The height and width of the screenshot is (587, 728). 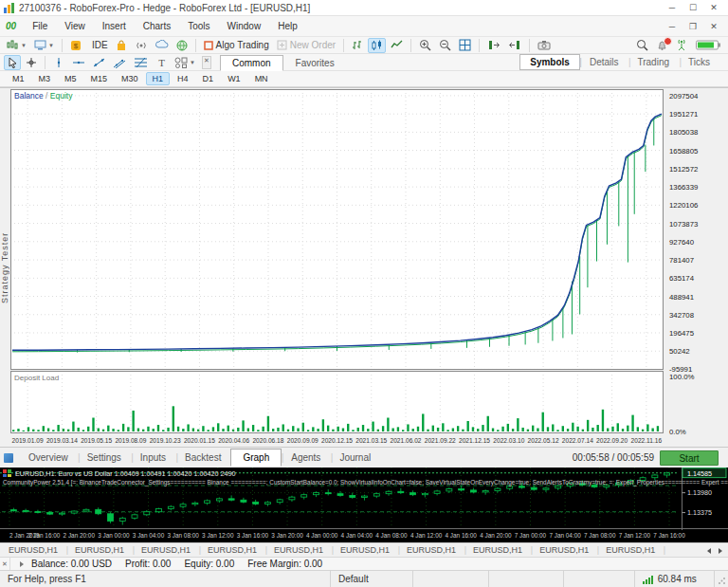 What do you see at coordinates (237, 46) in the screenshot?
I see `algo-trading-button: Algo Trading` at bounding box center [237, 46].